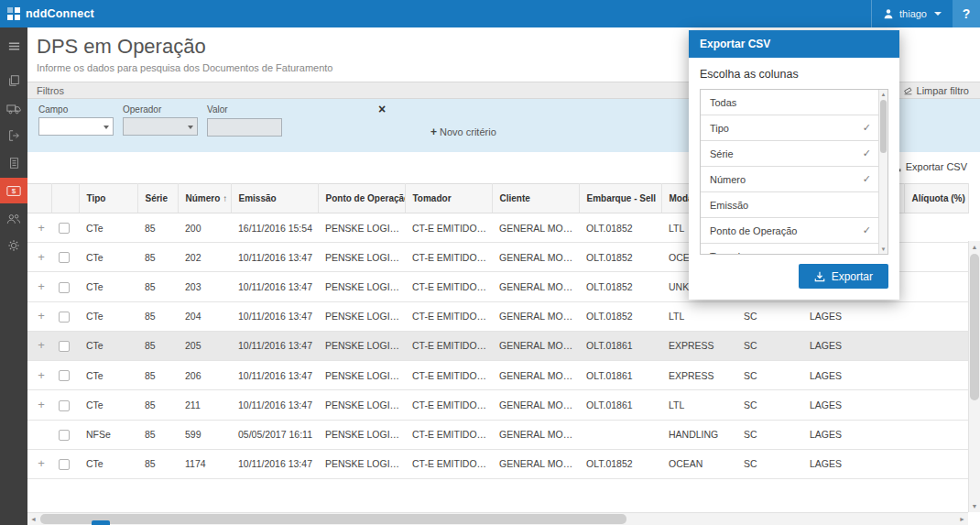 The image size is (980, 525). Describe the element at coordinates (14, 191) in the screenshot. I see `sidebar-item-billing: $` at that location.